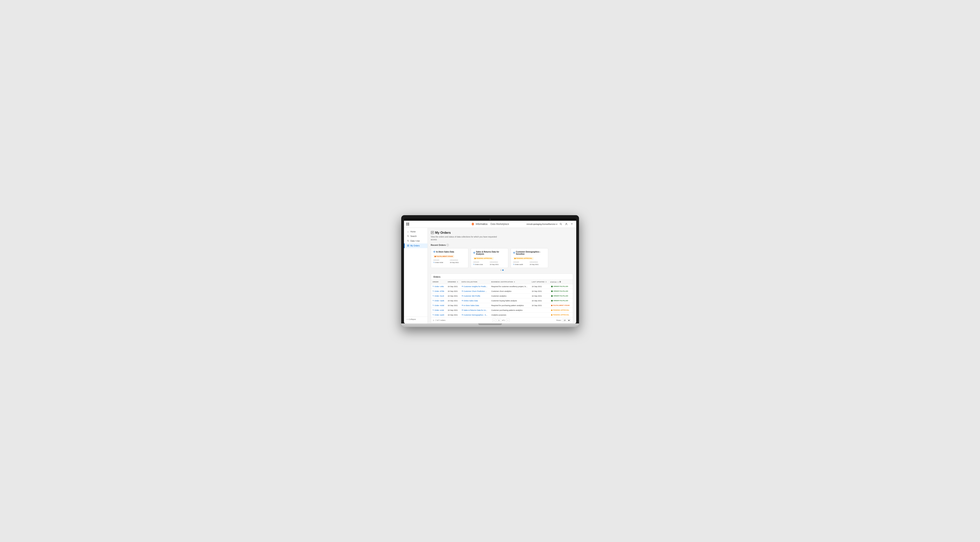  What do you see at coordinates (502, 320) in the screenshot?
I see `table-footer: 1 - 7 of 7 orders ‹ of 1 › Rows:` at bounding box center [502, 320].